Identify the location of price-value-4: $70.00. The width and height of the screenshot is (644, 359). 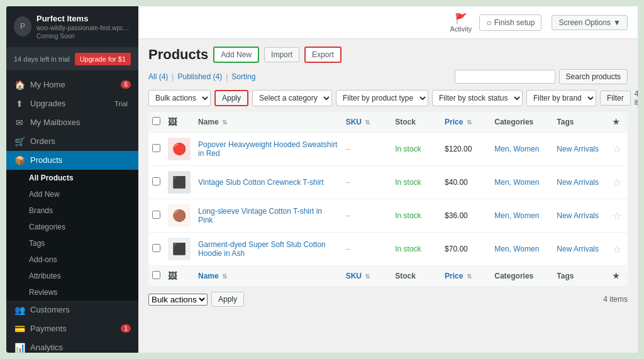
(457, 249).